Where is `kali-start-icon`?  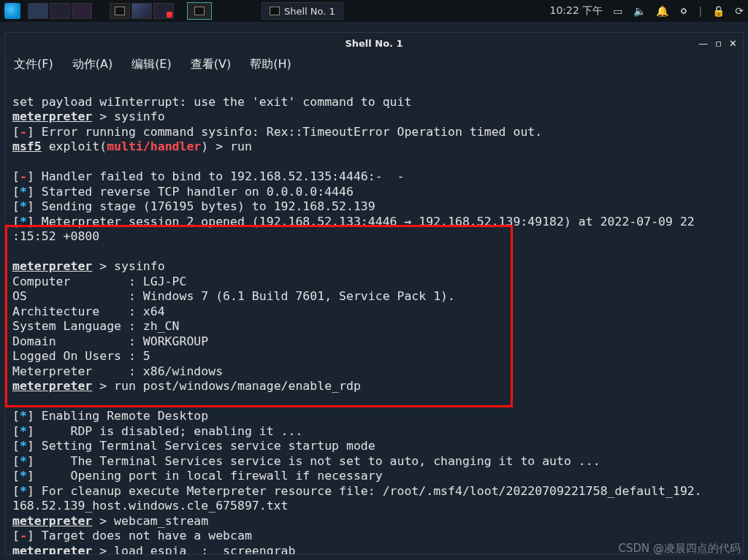 kali-start-icon is located at coordinates (12, 11).